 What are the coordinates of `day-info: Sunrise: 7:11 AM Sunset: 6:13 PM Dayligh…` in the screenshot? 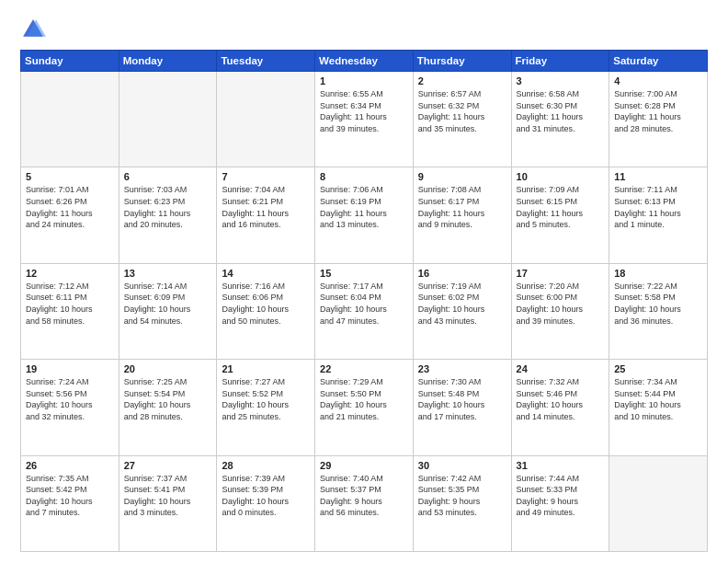 It's located at (658, 207).